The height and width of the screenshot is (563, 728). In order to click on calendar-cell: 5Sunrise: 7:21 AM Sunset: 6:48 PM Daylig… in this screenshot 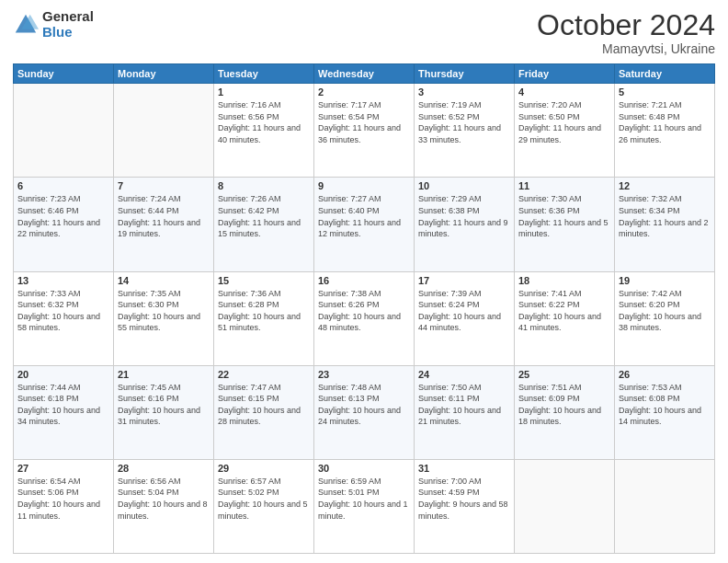, I will do `click(665, 131)`.